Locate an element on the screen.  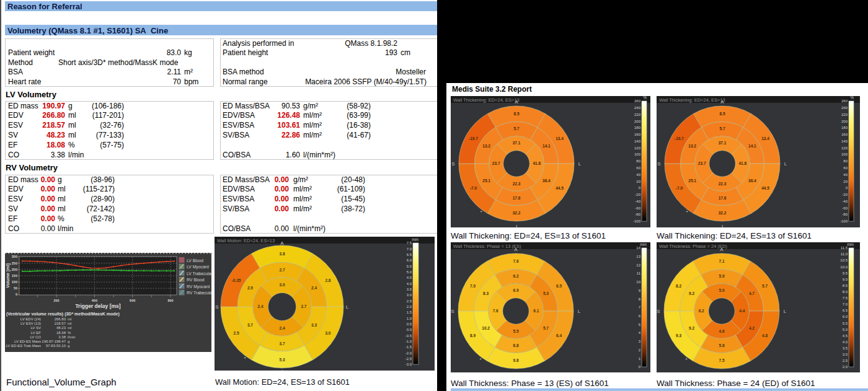
svg-text: ml is located at coordinates (69, 323).